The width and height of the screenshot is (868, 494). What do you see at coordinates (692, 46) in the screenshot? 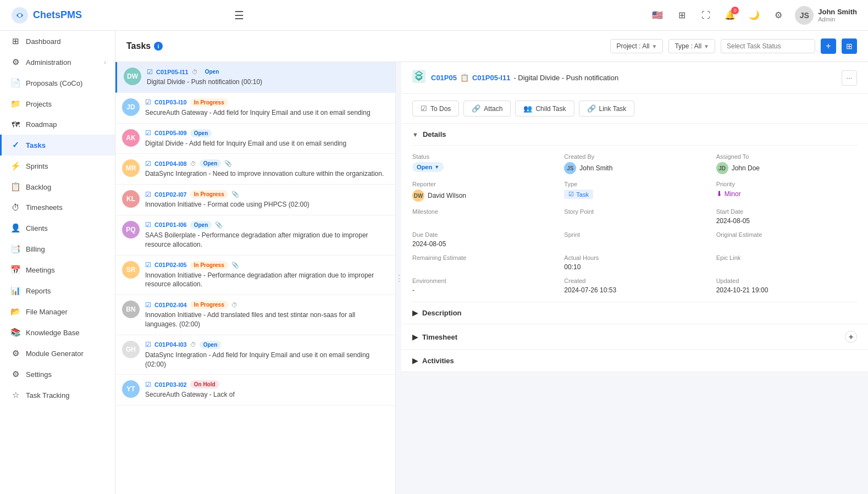
I see `type-filter-btn: Type : All ▼` at bounding box center [692, 46].